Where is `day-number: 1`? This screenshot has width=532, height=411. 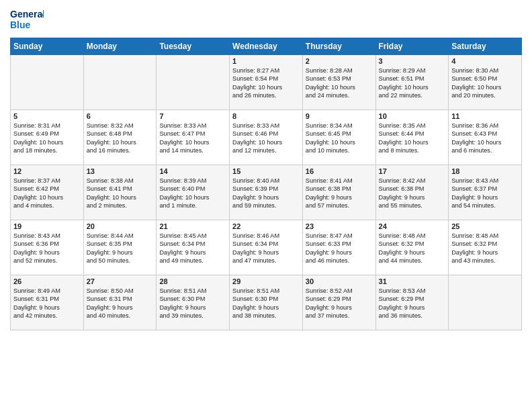 day-number: 1 is located at coordinates (266, 61).